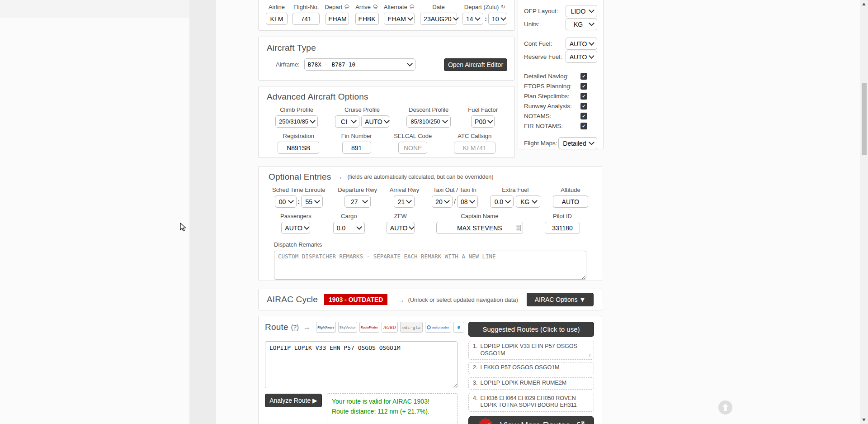  Describe the element at coordinates (520, 368) in the screenshot. I see `route-item-text: LEKKO P57 OSGOS OSGO1M` at that location.